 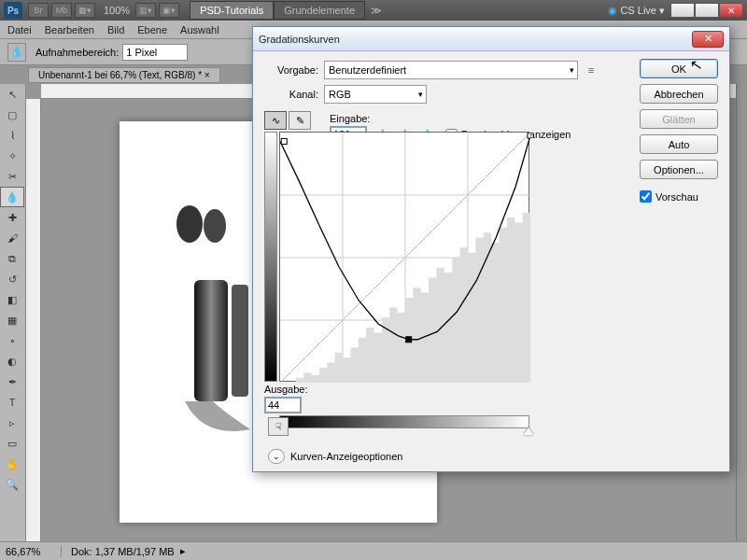 What do you see at coordinates (12, 197) in the screenshot?
I see `eyedropper-tool: 💧` at bounding box center [12, 197].